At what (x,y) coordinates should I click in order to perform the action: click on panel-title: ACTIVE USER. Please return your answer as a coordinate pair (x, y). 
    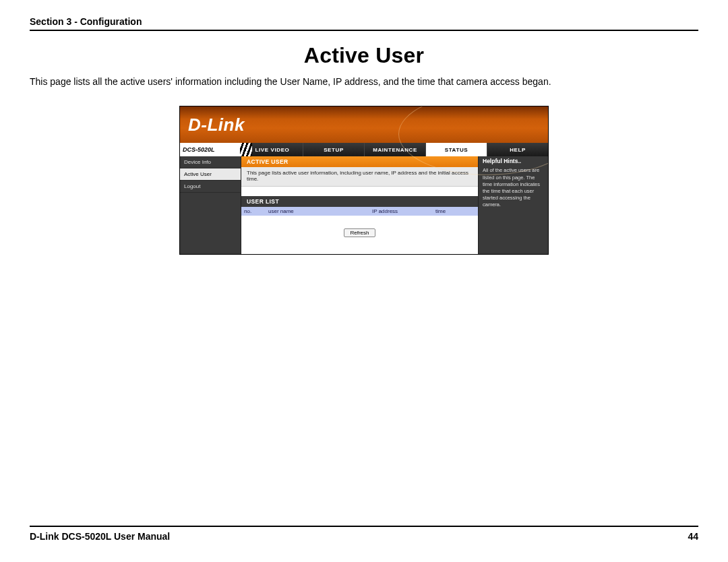
    Looking at the image, I should click on (360, 162).